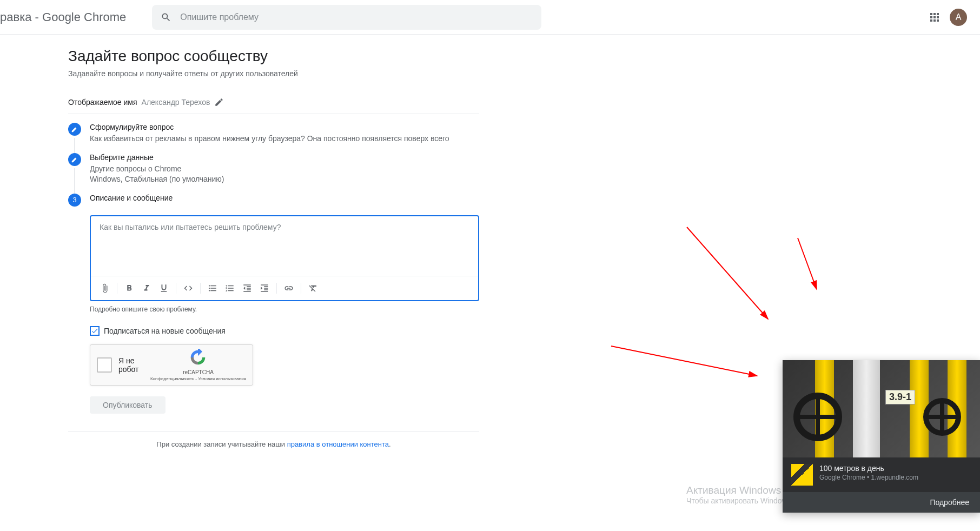 Image resolution: width=980 pixels, height=531 pixels. Describe the element at coordinates (171, 365) in the screenshot. I see `recaptcha: Я не робот reCAPTCHA Конфиденциальность …` at that location.